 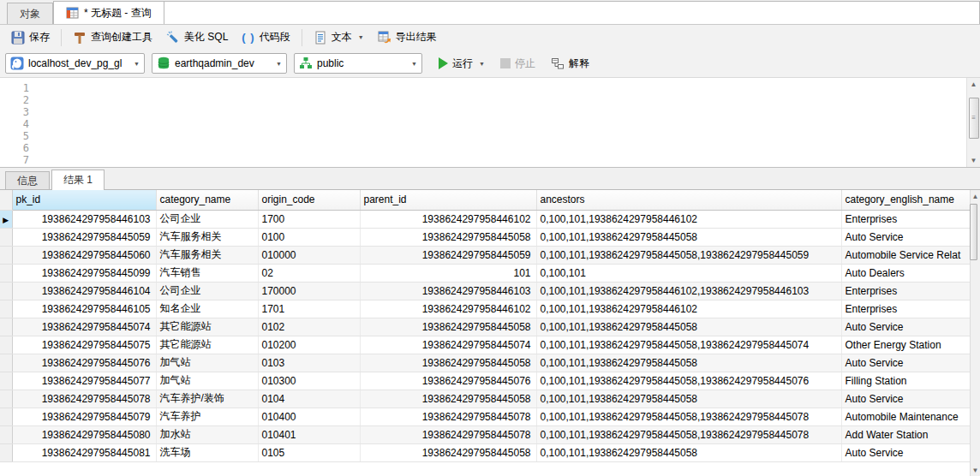 I want to click on cell-origin_code: 0100, so click(x=308, y=236).